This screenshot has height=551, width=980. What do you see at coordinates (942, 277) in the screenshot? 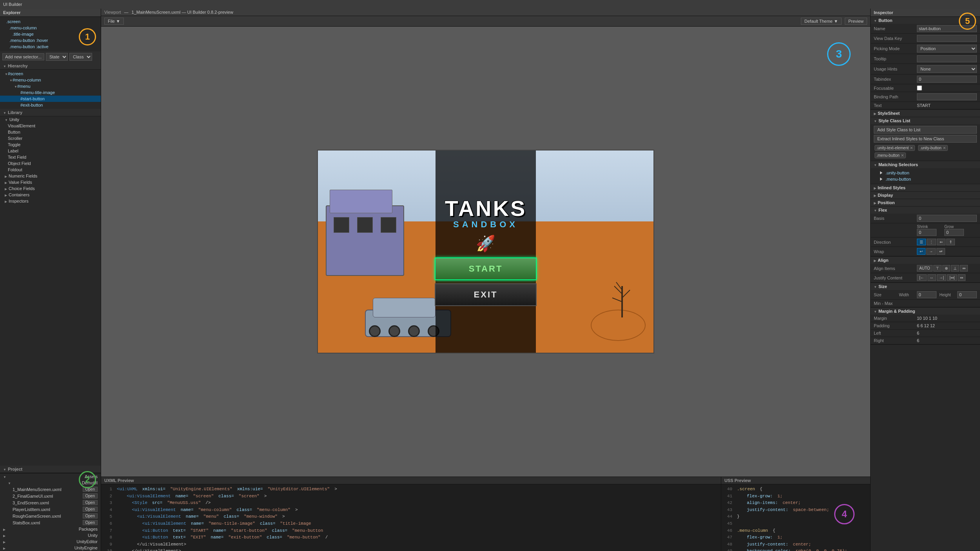
I see `justify-end: →|` at bounding box center [942, 277].